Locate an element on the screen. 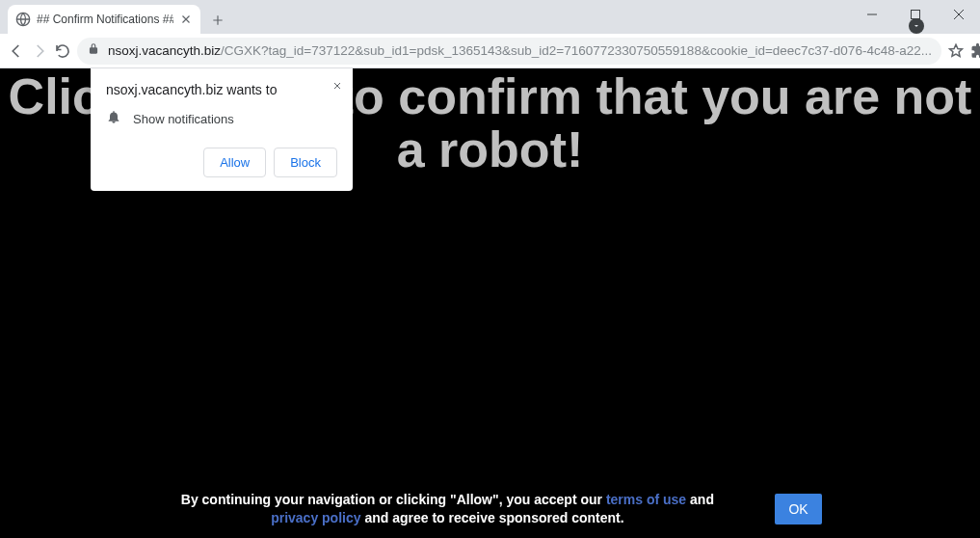 This screenshot has width=980, height=538. consent-pre: By continuing your navigation or clickin… is located at coordinates (393, 499).